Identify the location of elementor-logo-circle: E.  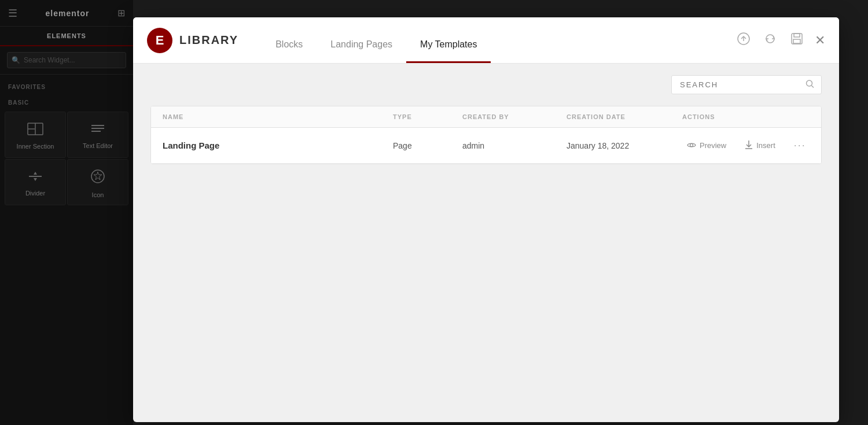
(160, 40).